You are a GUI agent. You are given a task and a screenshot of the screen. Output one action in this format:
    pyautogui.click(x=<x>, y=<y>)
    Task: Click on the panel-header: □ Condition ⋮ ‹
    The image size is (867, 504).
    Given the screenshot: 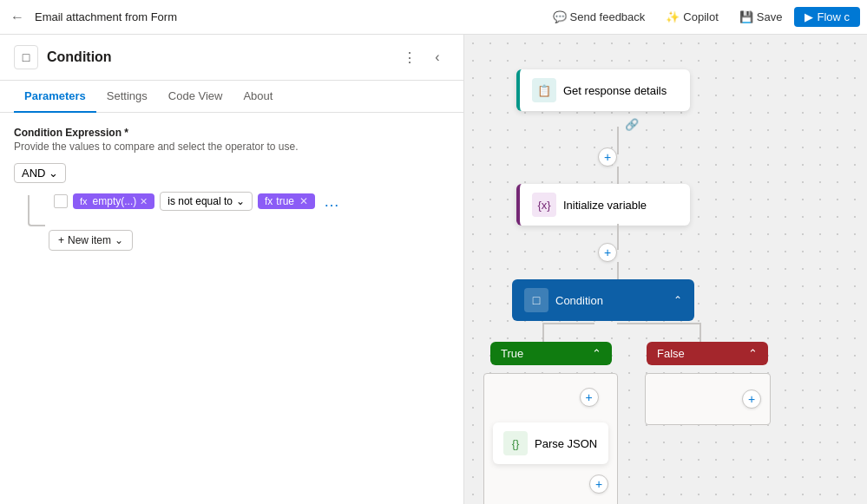 What is the action you would take?
    pyautogui.click(x=232, y=57)
    